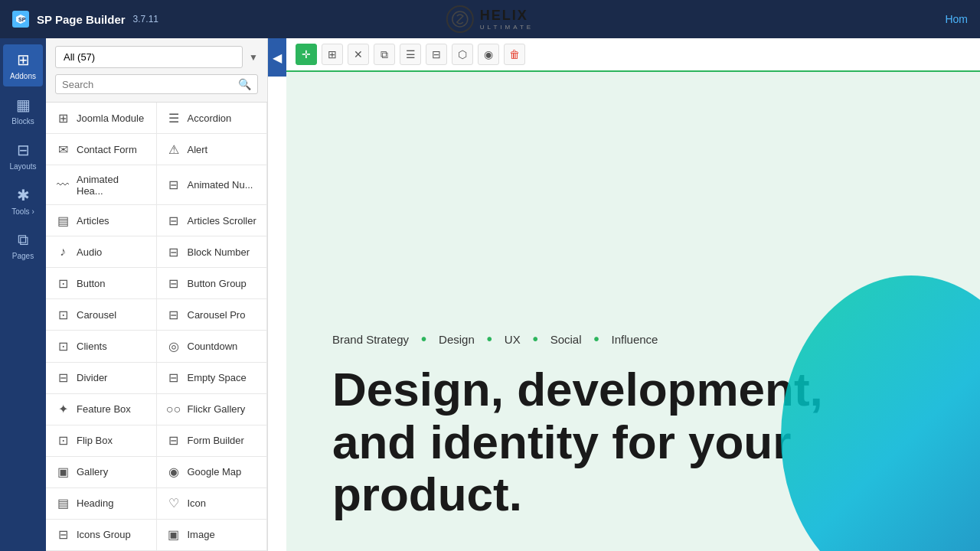 This screenshot has width=980, height=551. What do you see at coordinates (174, 185) in the screenshot?
I see `animated-number-icon: ⊟` at bounding box center [174, 185].